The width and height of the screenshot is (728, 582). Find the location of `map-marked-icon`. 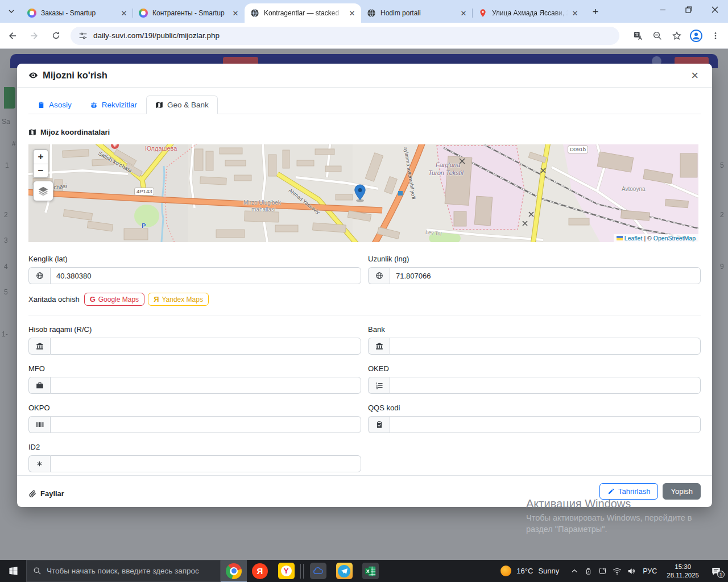

map-marked-icon is located at coordinates (159, 105).